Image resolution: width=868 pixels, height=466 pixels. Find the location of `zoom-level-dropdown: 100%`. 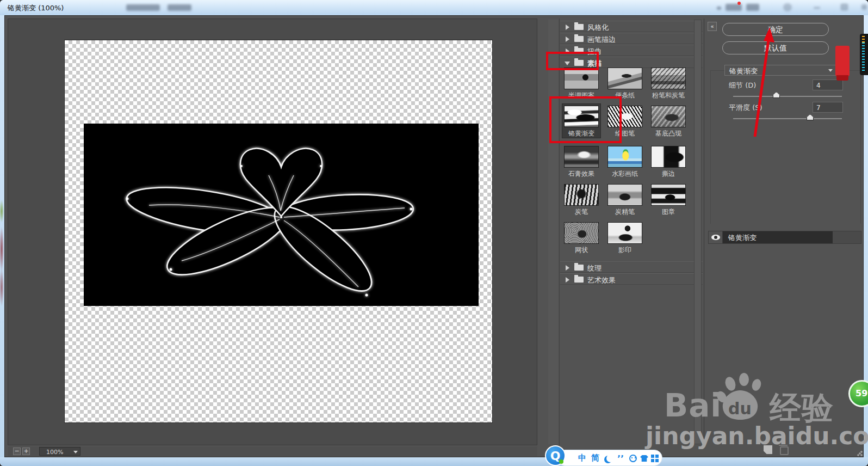

zoom-level-dropdown: 100% is located at coordinates (60, 451).